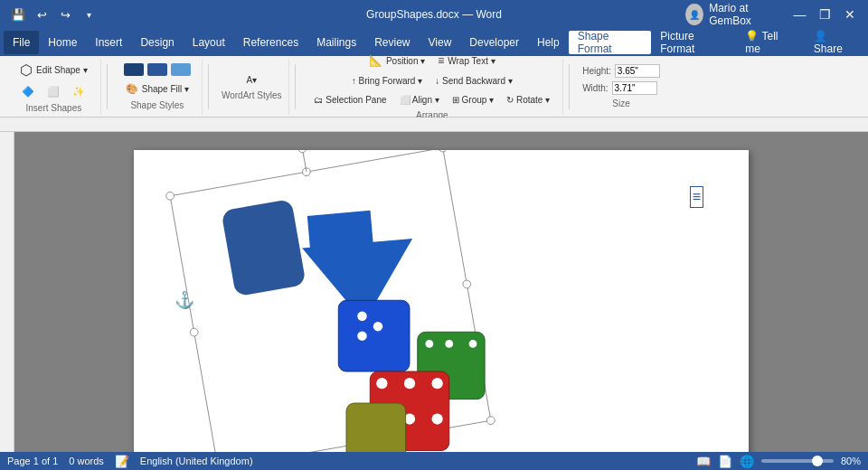 The width and height of the screenshot is (868, 470). I want to click on ribbon-shape-outline: ⬜, so click(53, 92).